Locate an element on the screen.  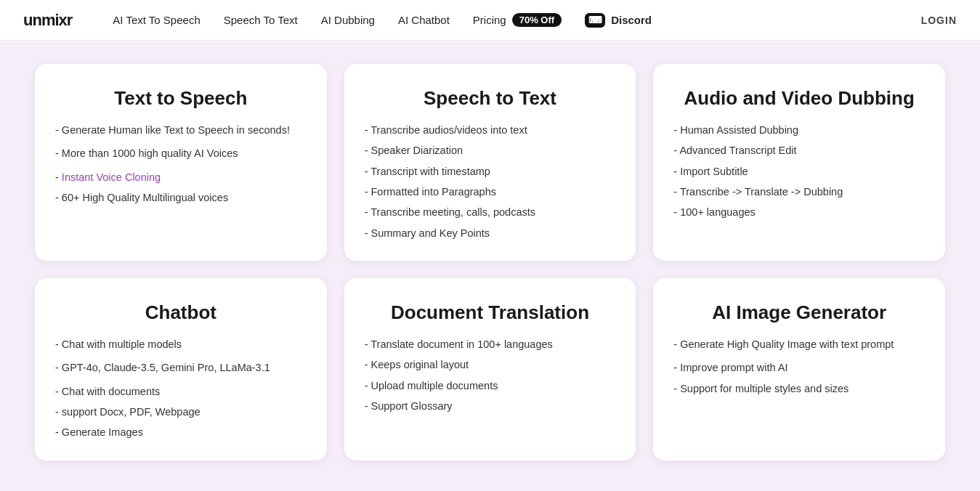
discord-icon: ⌨ is located at coordinates (595, 20).